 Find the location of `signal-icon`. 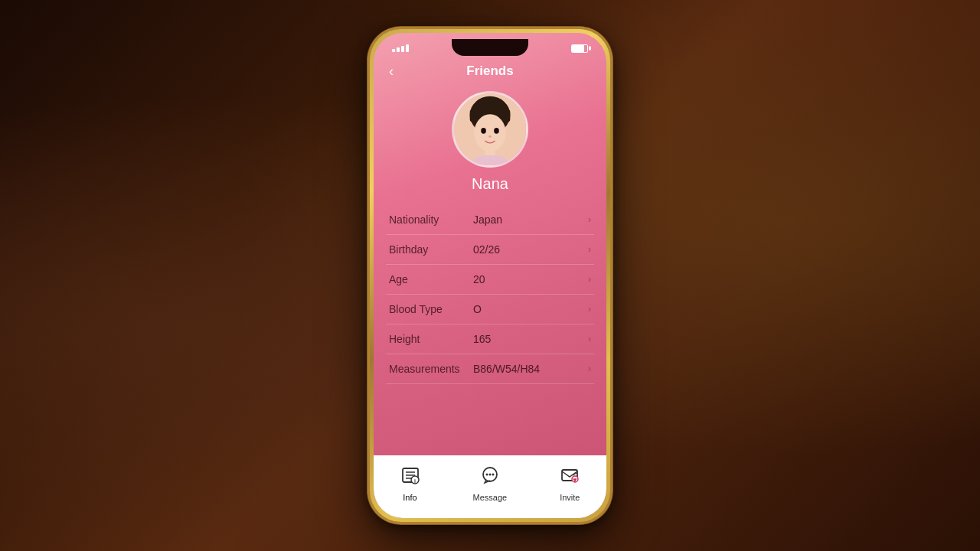

signal-icon is located at coordinates (400, 48).